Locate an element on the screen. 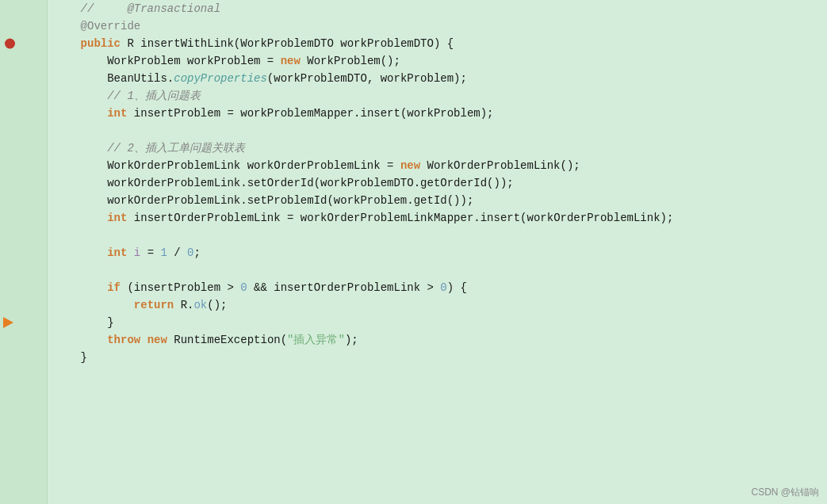 The width and height of the screenshot is (827, 504). code-line: WorkProblem workProblem = new WorkProble… is located at coordinates (441, 61).